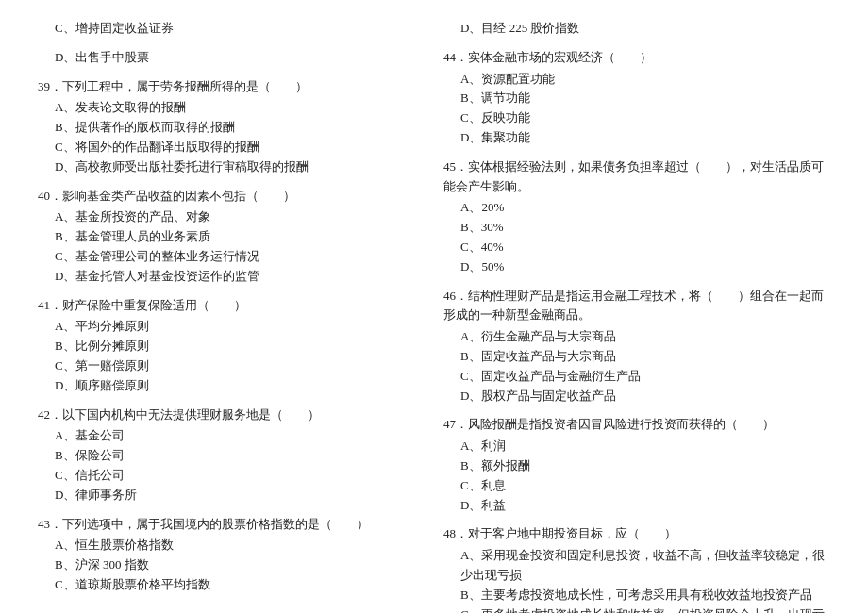 The height and width of the screenshot is (613, 868). Describe the element at coordinates (637, 466) in the screenshot. I see `option-b: B、额外报酬` at that location.